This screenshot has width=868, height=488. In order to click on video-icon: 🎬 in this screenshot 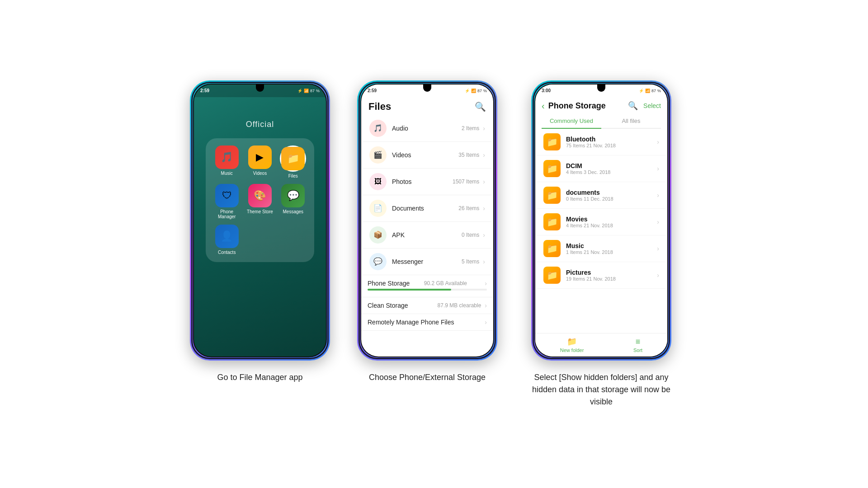, I will do `click(378, 155)`.